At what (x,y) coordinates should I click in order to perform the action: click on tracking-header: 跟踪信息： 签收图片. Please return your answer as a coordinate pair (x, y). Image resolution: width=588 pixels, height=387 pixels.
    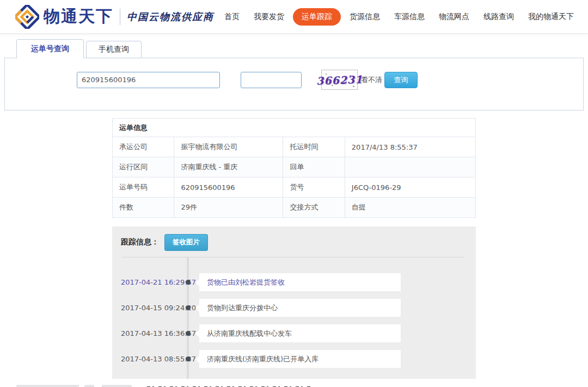
    Looking at the image, I should click on (294, 242).